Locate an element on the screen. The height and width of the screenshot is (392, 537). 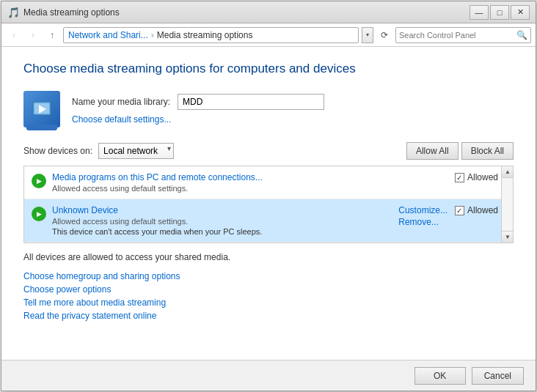
library-icon is located at coordinates (42, 109).